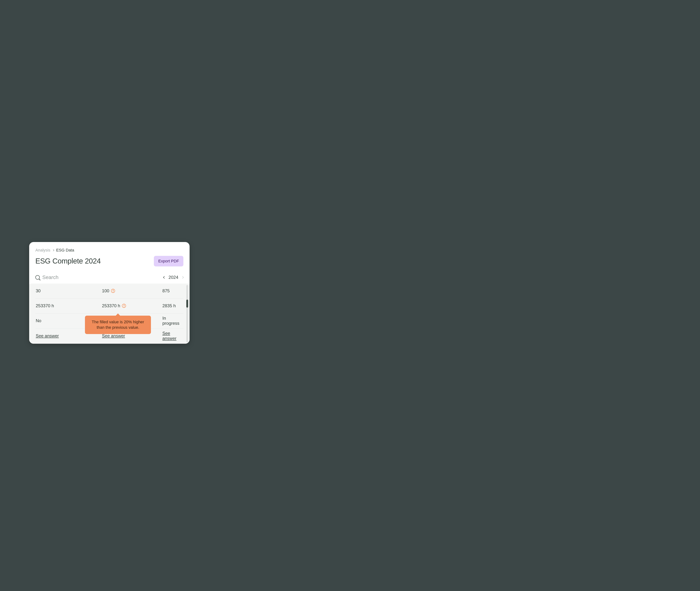 Image resolution: width=700 pixels, height=591 pixels. I want to click on main-card: Analysis ESG Data ESG Complete 2024 Expo…, so click(109, 293).